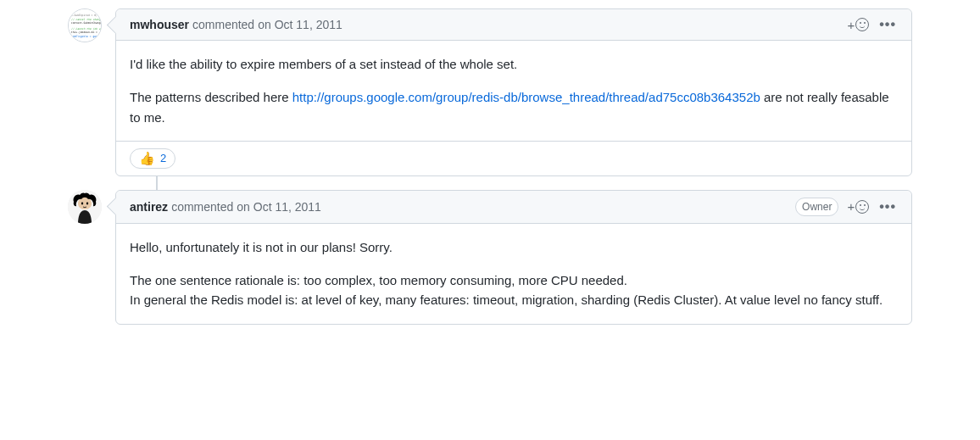 Image resolution: width=980 pixels, height=440 pixels. Describe the element at coordinates (514, 248) in the screenshot. I see `comment-paragraph: Hello, unfortunately it is not in our pl…` at that location.